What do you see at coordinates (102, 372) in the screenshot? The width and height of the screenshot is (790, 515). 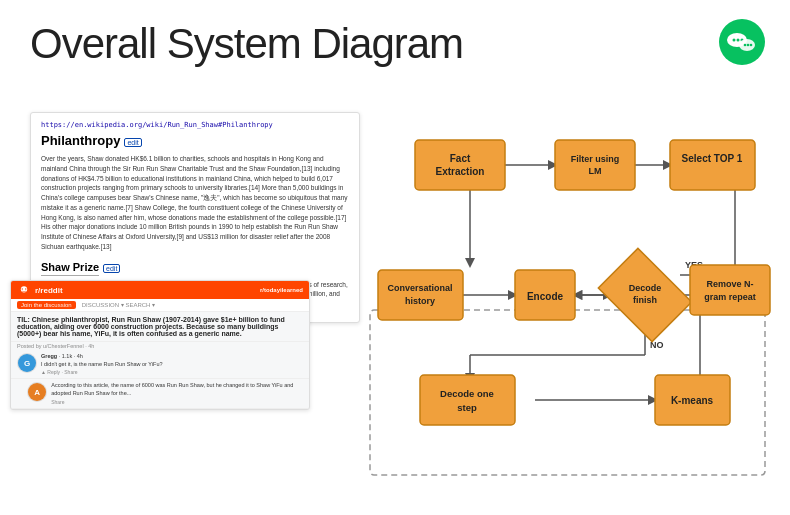 I see `reddit-comment-actions-1: ▲ Reply · Share` at bounding box center [102, 372].